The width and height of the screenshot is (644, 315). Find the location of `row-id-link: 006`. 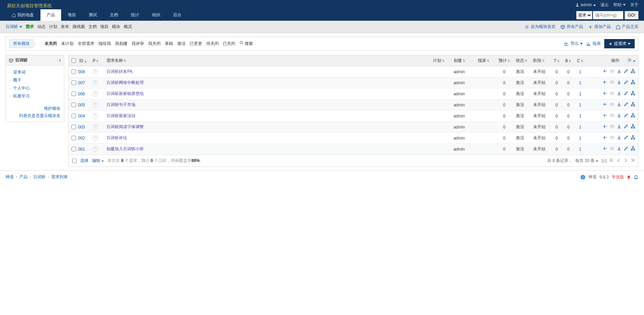

row-id-link: 006 is located at coordinates (82, 94).